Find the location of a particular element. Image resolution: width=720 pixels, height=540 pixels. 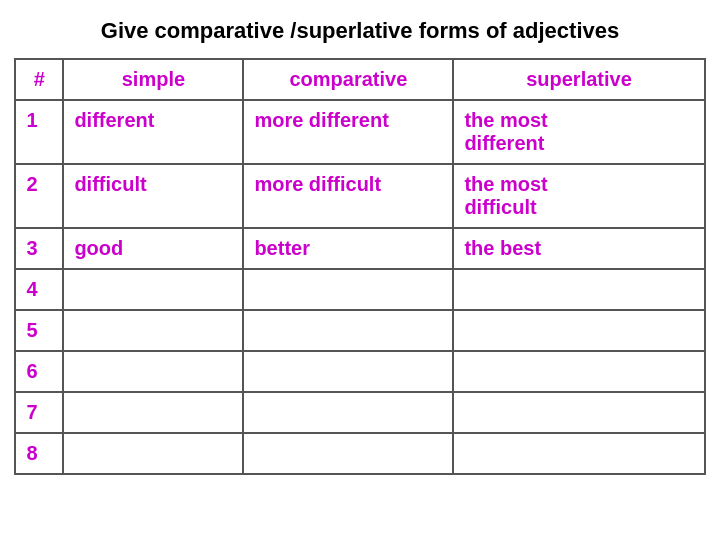

header-num: # is located at coordinates (39, 80).